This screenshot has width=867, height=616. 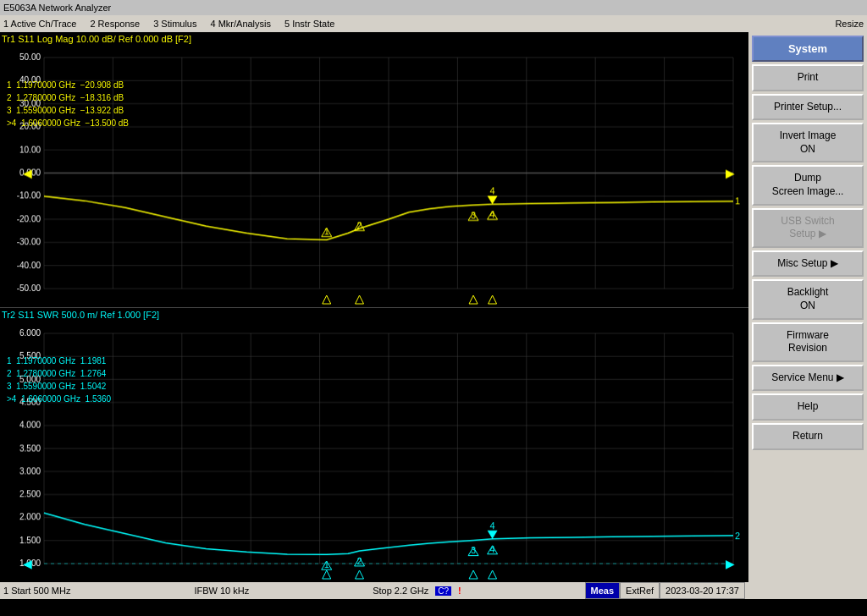 I want to click on trace1-label: Tr1 S11 Log Mag 10.00 dB/ Ref 0.000 dB […, so click(x=97, y=39).